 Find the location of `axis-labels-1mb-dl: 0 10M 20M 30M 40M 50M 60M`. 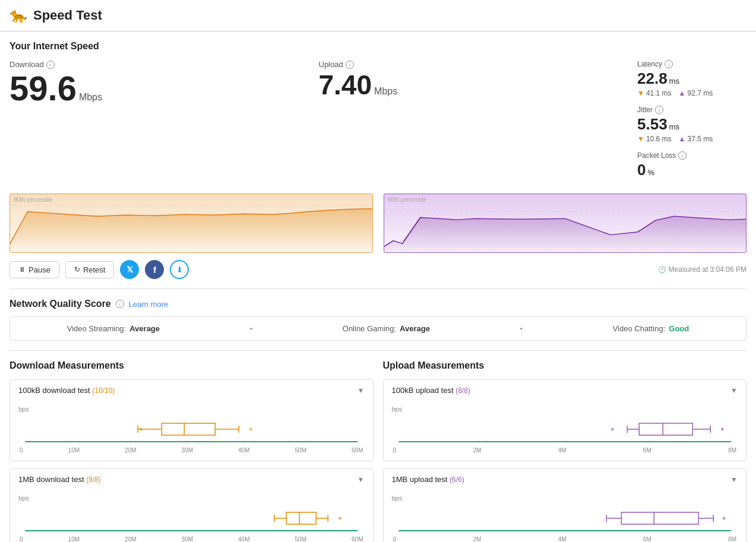

axis-labels-1mb-dl: 0 10M 20M 30M 40M 50M 60M is located at coordinates (191, 539).